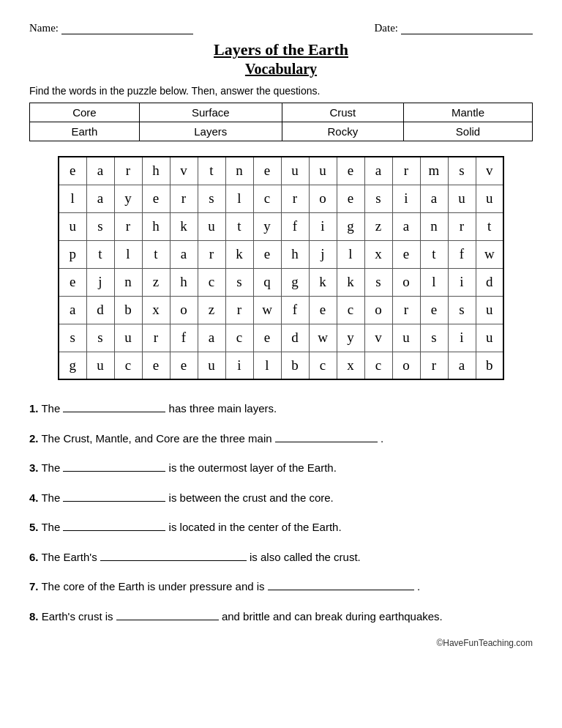 The image size is (562, 728). What do you see at coordinates (351, 338) in the screenshot?
I see `grid-cell: y` at bounding box center [351, 338].